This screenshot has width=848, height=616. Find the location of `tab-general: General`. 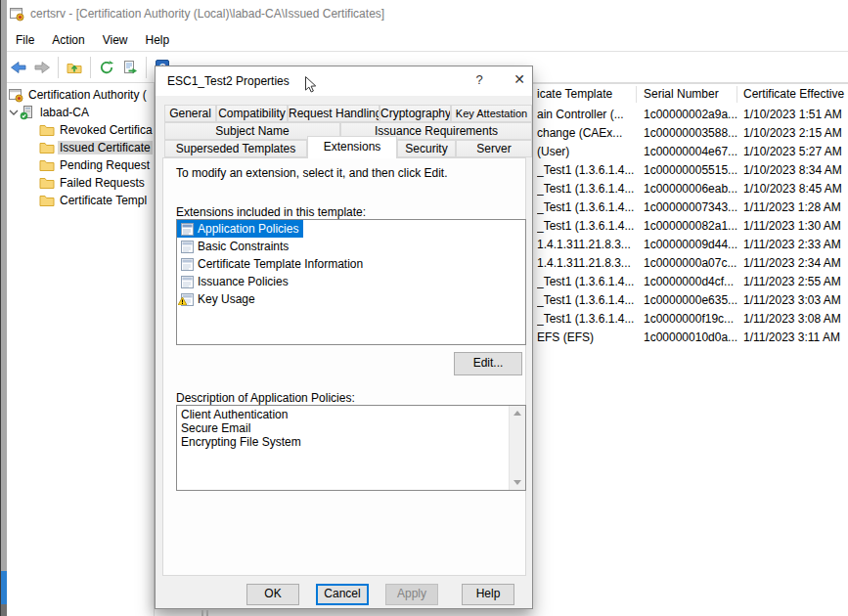

tab-general: General is located at coordinates (190, 113).